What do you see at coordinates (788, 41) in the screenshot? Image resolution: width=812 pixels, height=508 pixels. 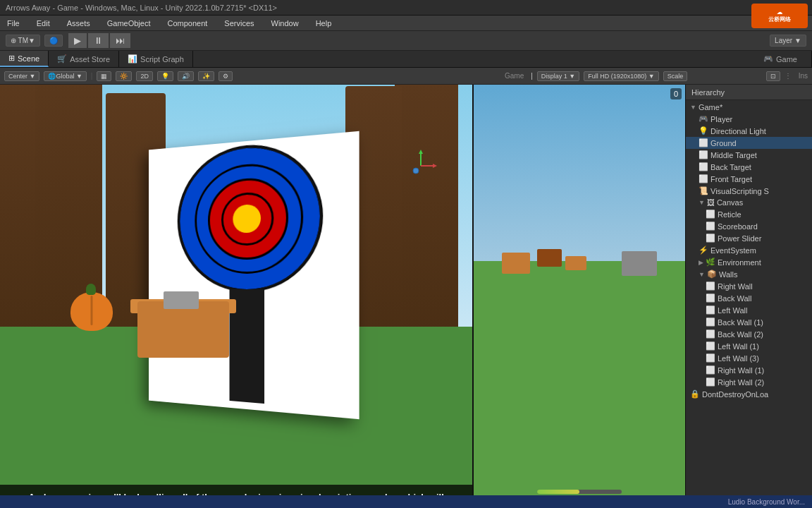 I see `layer-dropdown: Layer ▼` at bounding box center [788, 41].